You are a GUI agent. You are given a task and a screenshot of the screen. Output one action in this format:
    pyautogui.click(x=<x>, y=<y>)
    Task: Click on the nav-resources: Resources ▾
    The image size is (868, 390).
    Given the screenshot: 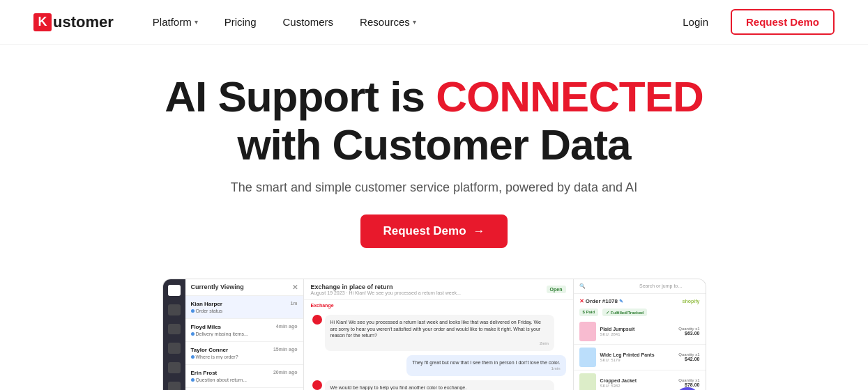 What is the action you would take?
    pyautogui.click(x=388, y=22)
    